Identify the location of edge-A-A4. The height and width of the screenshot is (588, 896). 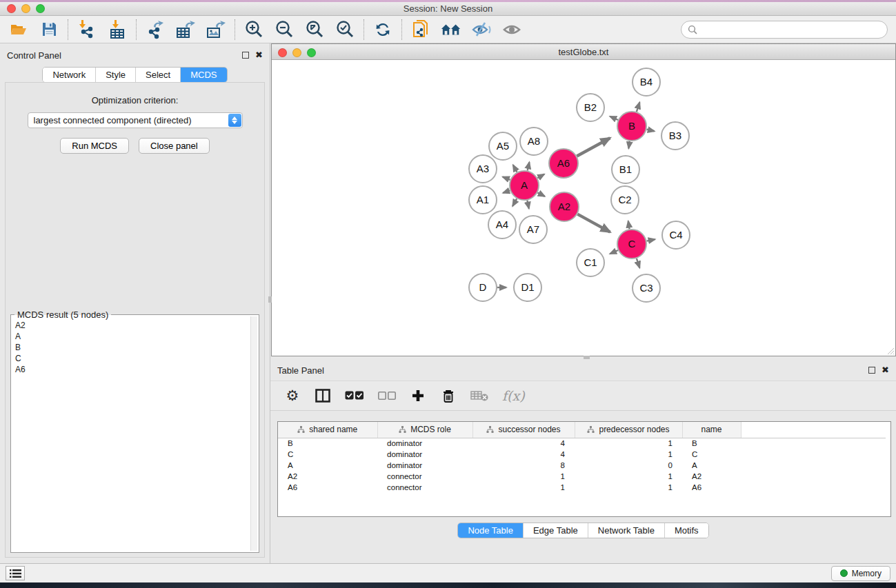
(515, 203).